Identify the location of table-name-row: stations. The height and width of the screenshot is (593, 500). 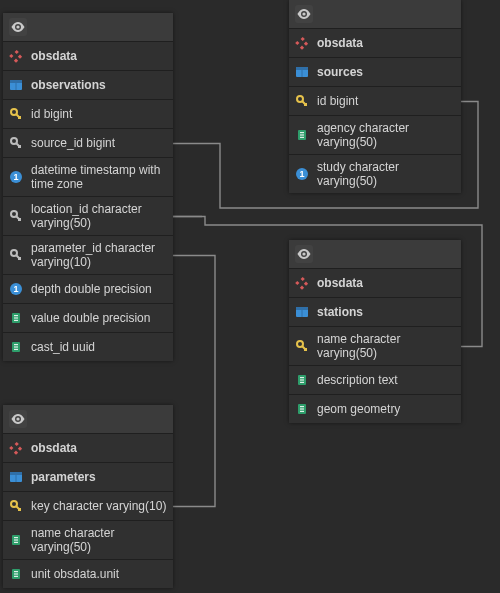
(375, 312).